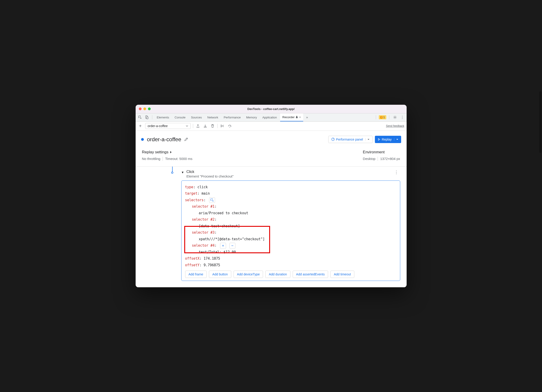 Image resolution: width=542 pixels, height=392 pixels. What do you see at coordinates (149, 109) in the screenshot?
I see `maximize-window-button` at bounding box center [149, 109].